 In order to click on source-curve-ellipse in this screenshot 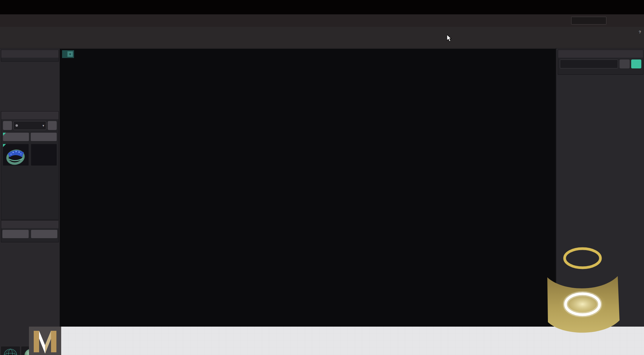, I will do `click(583, 258)`.